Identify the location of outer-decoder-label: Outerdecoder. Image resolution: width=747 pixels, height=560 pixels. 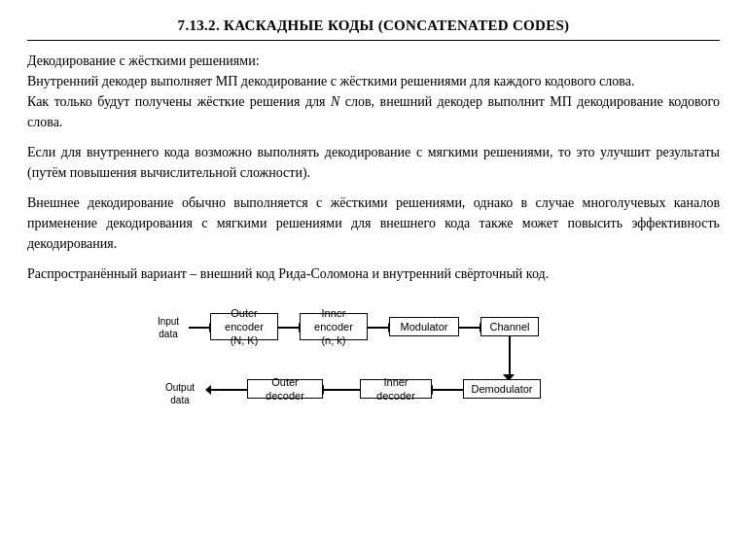
(285, 389).